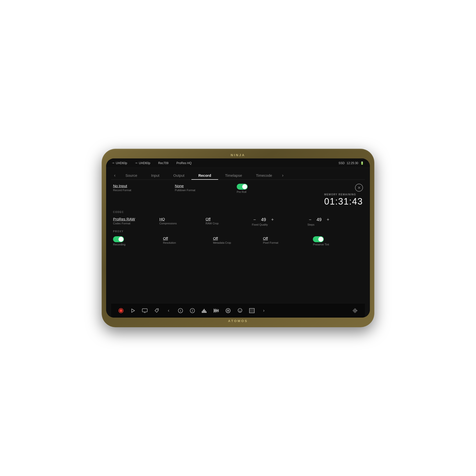 This screenshot has width=476, height=476. Describe the element at coordinates (342, 163) in the screenshot. I see `storage-label: SSD` at that location.